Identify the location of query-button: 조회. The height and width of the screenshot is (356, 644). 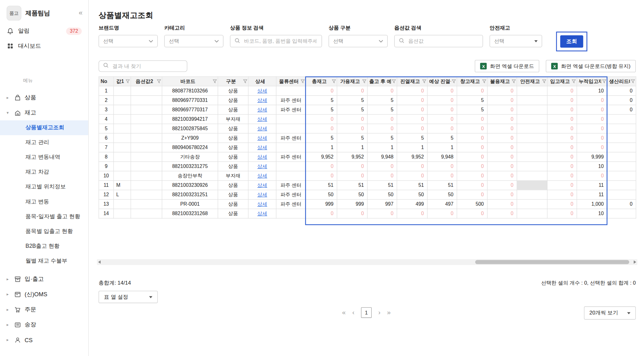
(572, 42).